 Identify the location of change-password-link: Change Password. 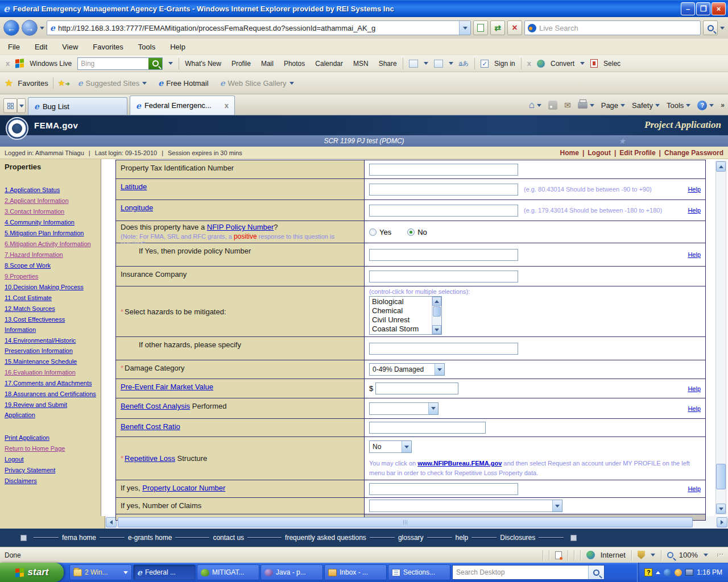
(694, 153).